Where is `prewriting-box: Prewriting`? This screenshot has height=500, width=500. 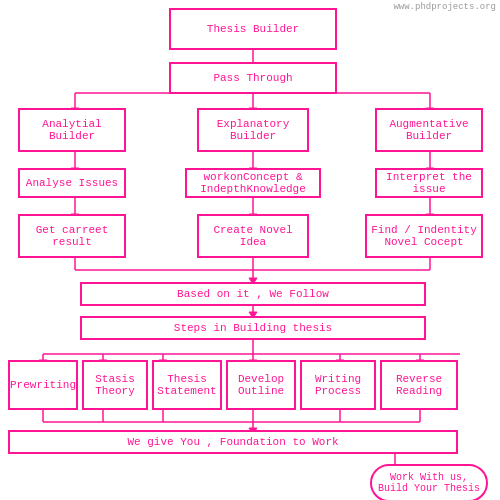
prewriting-box: Prewriting is located at coordinates (43, 385).